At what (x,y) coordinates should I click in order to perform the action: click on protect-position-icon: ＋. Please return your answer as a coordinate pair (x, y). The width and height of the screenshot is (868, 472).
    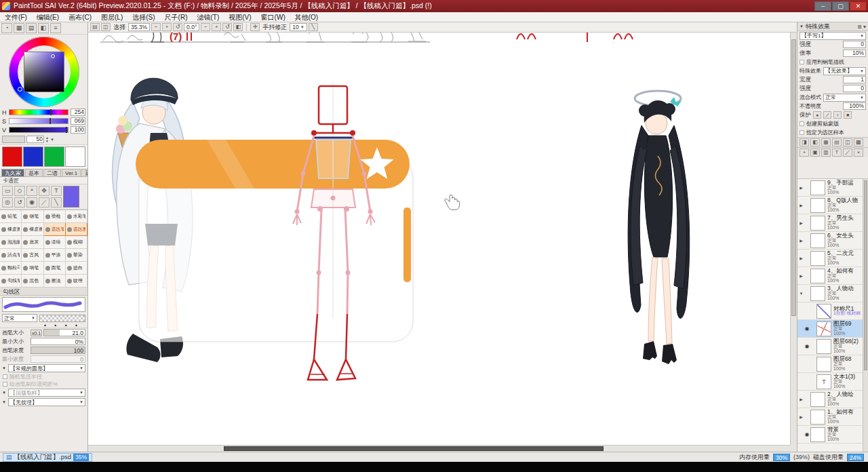
    Looking at the image, I should click on (837, 115).